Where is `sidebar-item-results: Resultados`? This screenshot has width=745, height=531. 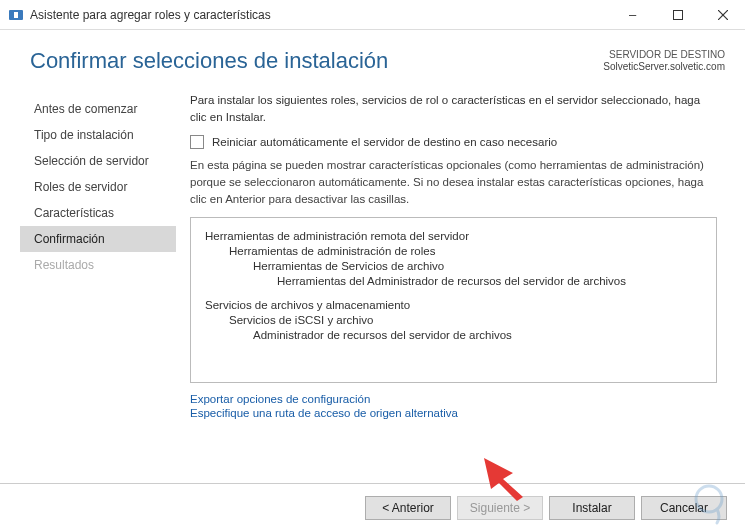
sidebar-item-results: Resultados is located at coordinates (105, 265).